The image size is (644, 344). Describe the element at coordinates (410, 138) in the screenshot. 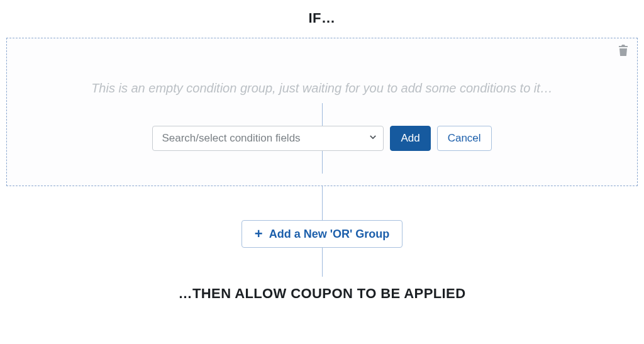

I see `add-condition-button: Add` at that location.